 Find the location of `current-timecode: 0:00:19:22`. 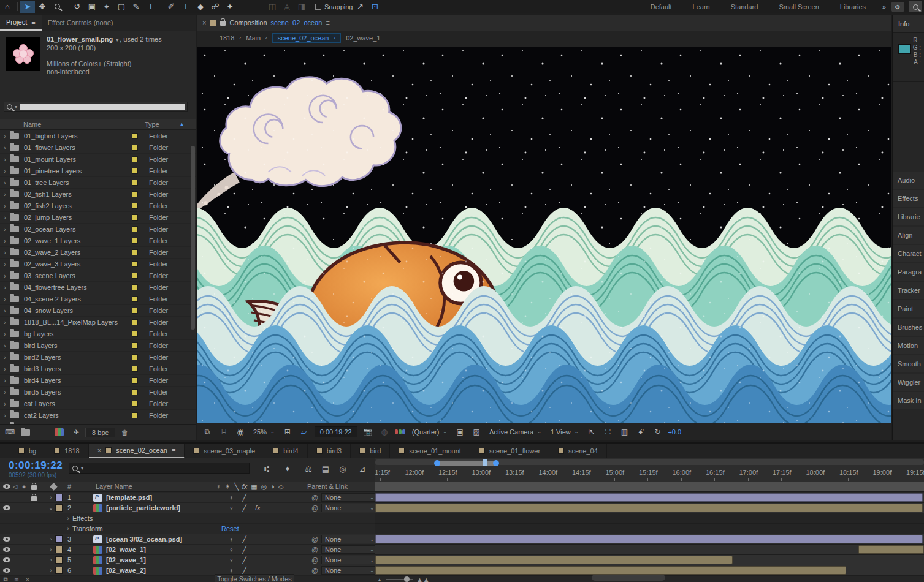

current-timecode: 0:00:19:22 is located at coordinates (36, 466).